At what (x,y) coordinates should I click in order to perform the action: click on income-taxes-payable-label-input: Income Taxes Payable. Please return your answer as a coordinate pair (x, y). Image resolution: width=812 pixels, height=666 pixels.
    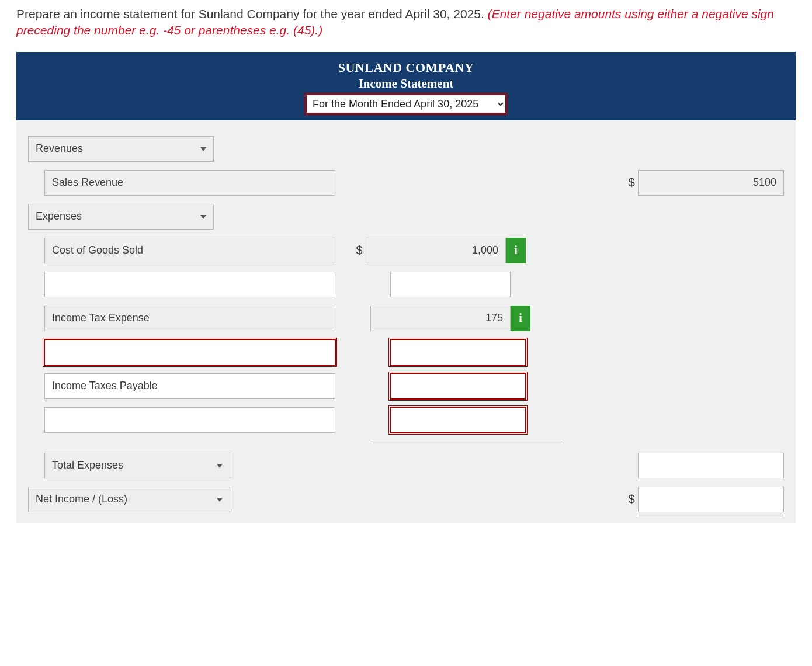
    Looking at the image, I should click on (190, 386).